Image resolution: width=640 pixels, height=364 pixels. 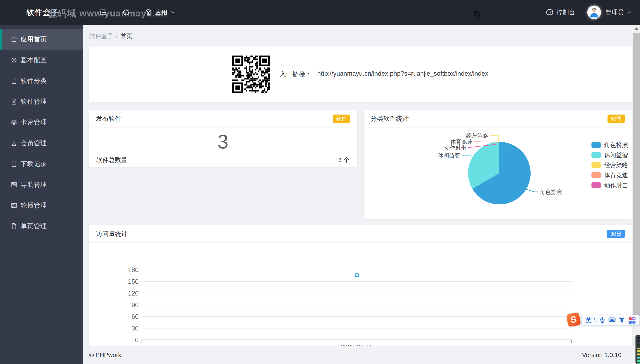 I want to click on svg-text: 角色扮演, so click(x=616, y=145).